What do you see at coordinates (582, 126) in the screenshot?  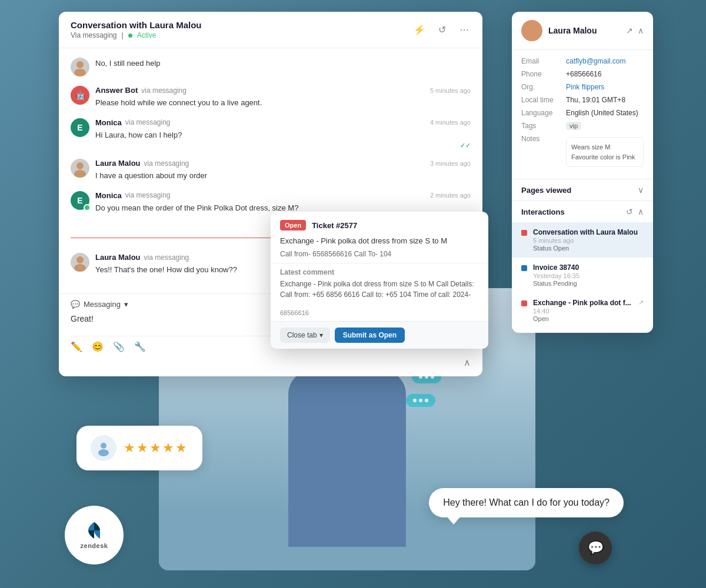 I see `tags-row: Tags vip` at bounding box center [582, 126].